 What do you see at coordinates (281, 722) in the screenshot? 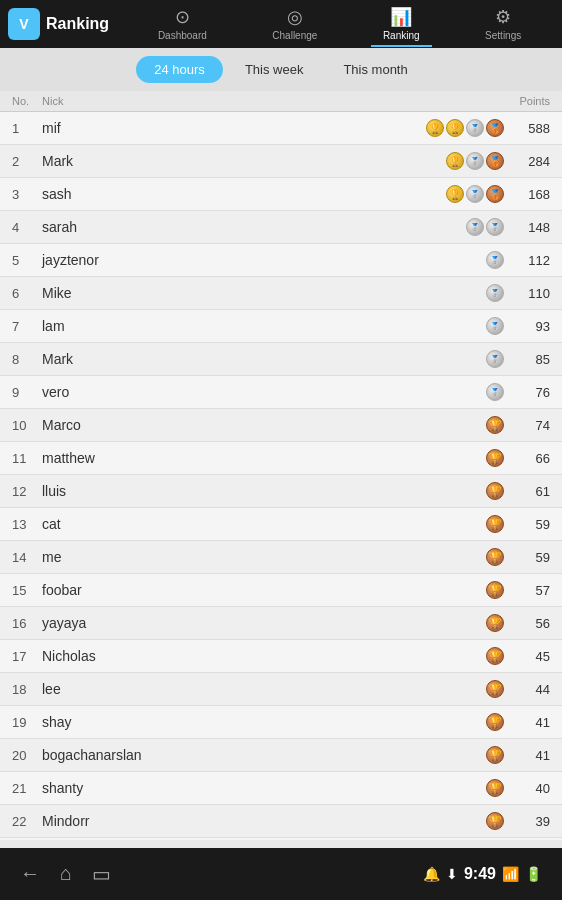
I see `table-row: 19shay🏆41` at bounding box center [281, 722].